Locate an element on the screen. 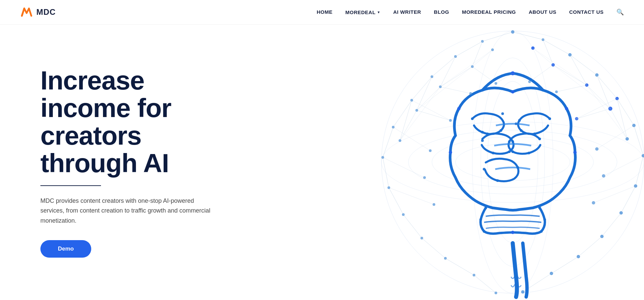 This screenshot has width=644, height=300. nav-search: 🔍 is located at coordinates (620, 12).